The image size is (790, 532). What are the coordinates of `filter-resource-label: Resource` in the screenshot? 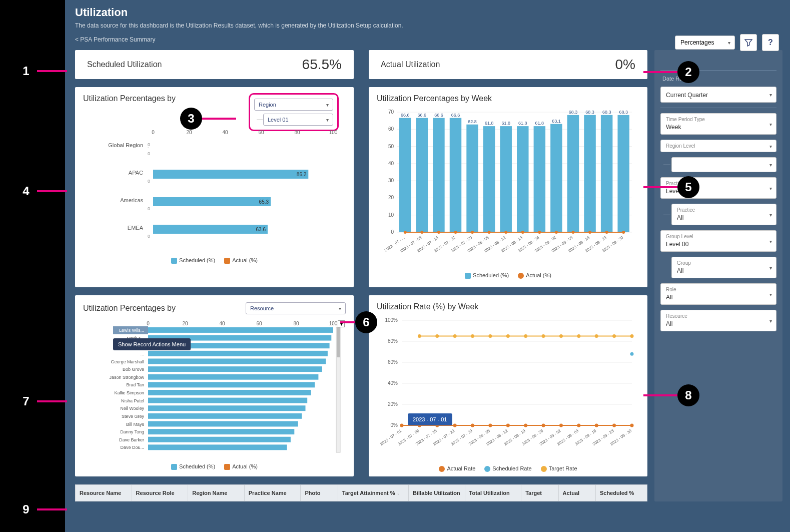 It's located at (718, 316).